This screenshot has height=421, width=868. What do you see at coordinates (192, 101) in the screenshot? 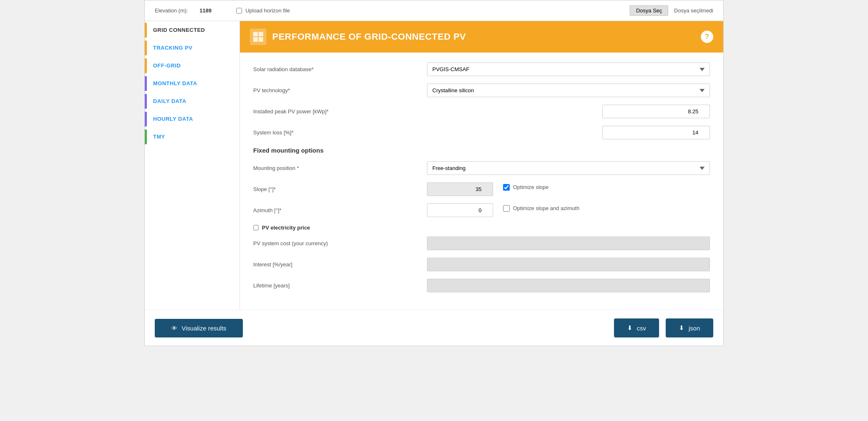
I see `sidebar-item-daily-data: DAILY DATA` at bounding box center [192, 101].